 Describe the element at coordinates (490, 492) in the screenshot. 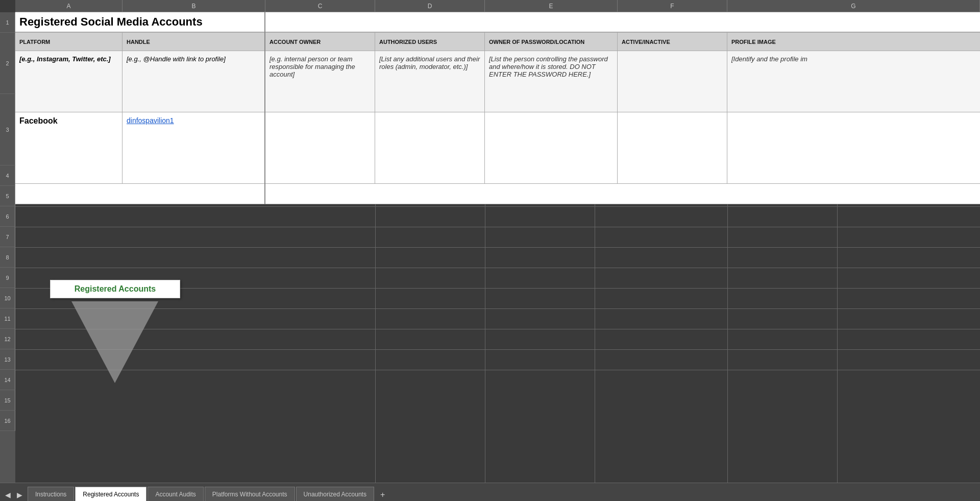

I see `sheet-tabs-bar: ◀ ▶ Instructions Registered Accounts Acc…` at that location.